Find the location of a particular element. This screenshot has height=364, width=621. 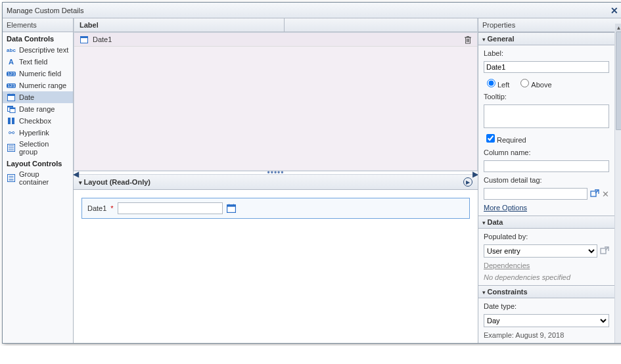

label-input is located at coordinates (547, 67).